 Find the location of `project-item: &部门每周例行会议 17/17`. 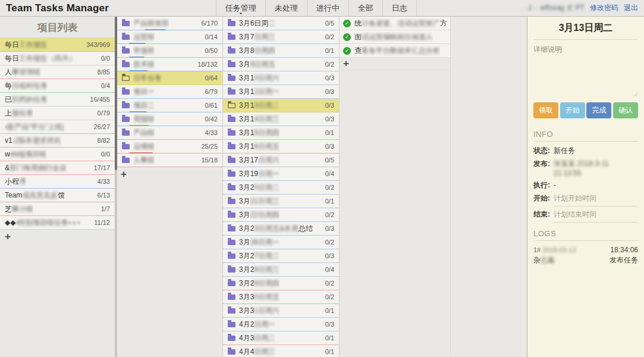

project-item: &部门每周例行会议 17/17 is located at coordinates (57, 168).